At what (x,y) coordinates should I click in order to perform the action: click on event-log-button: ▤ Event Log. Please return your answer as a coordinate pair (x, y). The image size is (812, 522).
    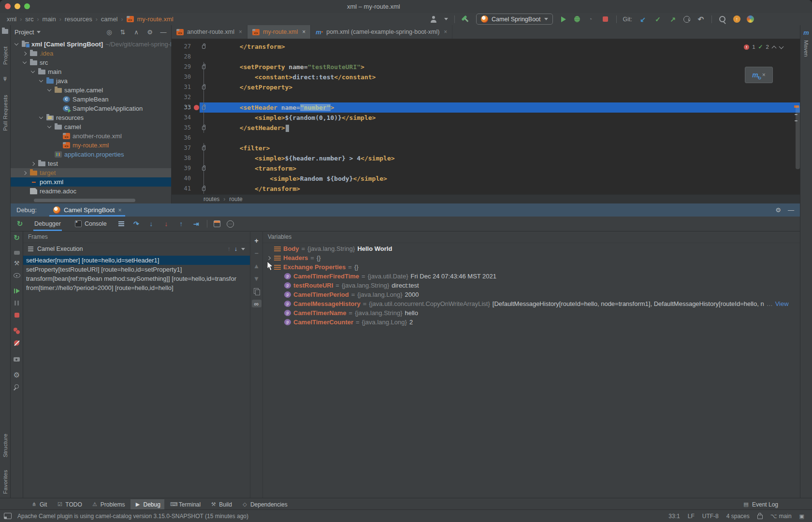
    Looking at the image, I should click on (761, 505).